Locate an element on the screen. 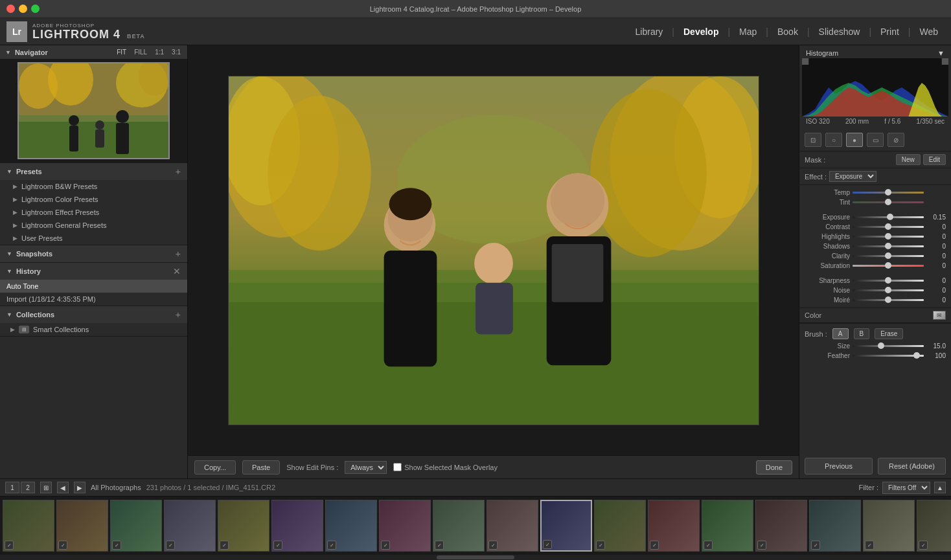  film-thumb-15: ✓ is located at coordinates (835, 526).